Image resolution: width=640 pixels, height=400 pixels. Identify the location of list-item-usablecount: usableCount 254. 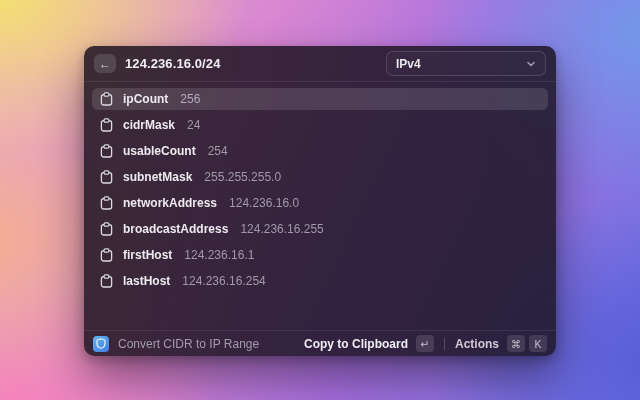
(320, 151).